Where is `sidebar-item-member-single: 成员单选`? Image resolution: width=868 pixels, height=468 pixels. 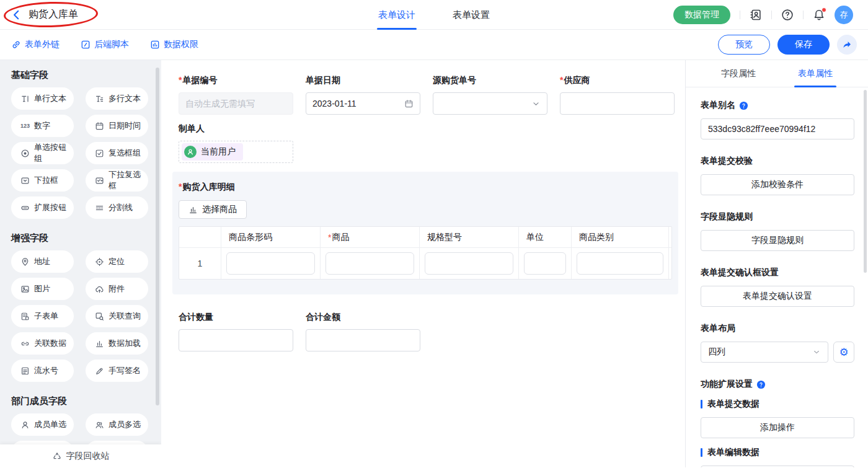 sidebar-item-member-single: 成员单选 is located at coordinates (42, 425).